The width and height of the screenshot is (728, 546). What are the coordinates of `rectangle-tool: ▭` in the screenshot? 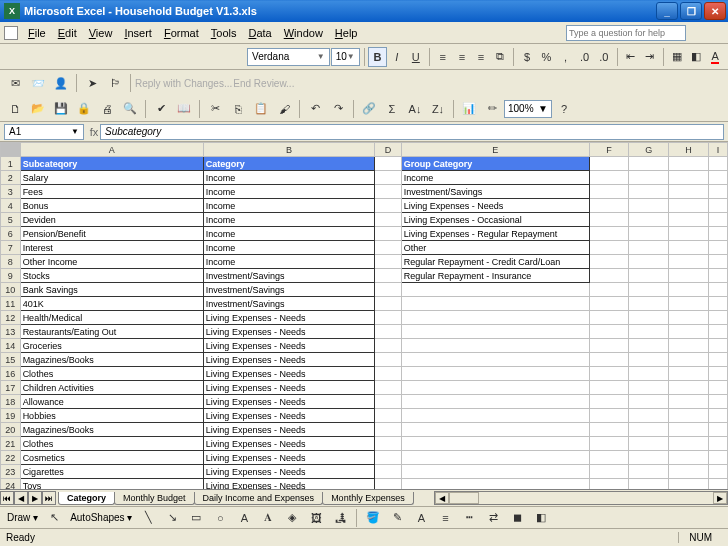 It's located at (196, 518).